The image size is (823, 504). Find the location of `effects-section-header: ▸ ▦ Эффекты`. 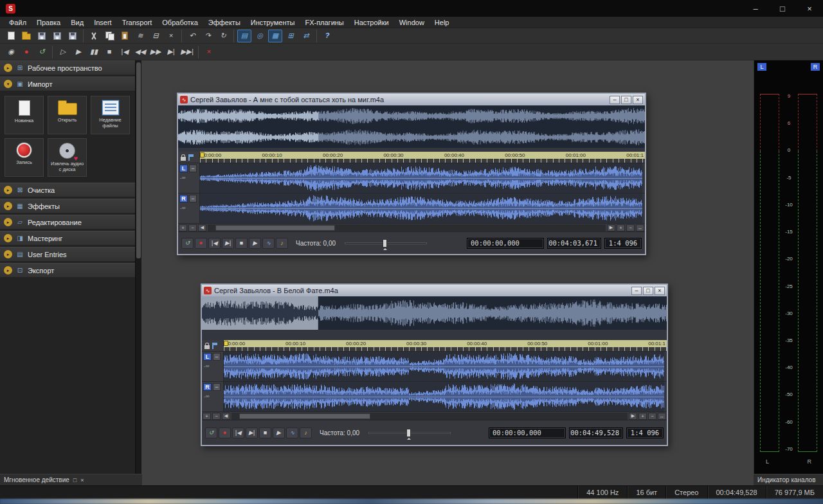

effects-section-header: ▸ ▦ Эффекты is located at coordinates (68, 206).